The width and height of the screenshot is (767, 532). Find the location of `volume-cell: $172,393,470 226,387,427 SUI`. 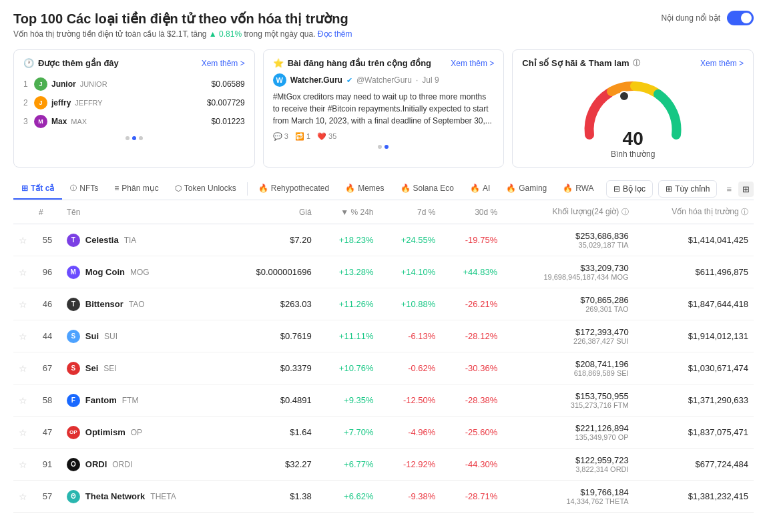

volume-cell: $172,393,470 226,387,427 SUI is located at coordinates (568, 336).